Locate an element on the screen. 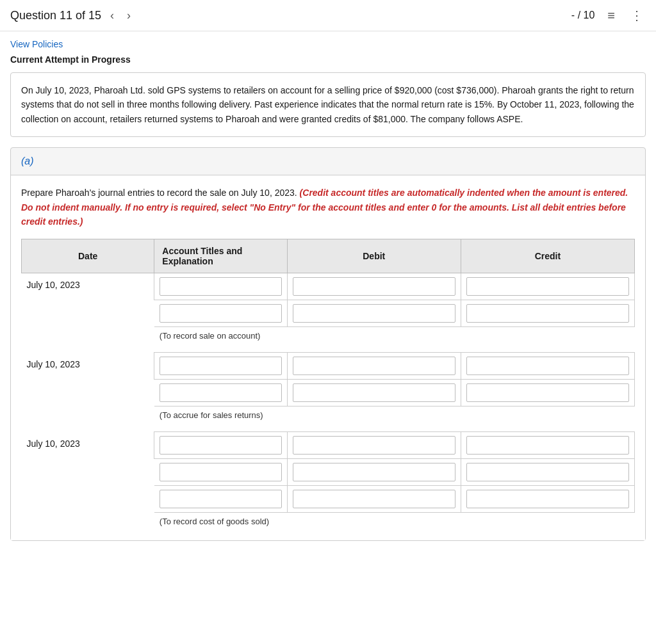 This screenshot has height=644, width=656. section-a-header: (a) is located at coordinates (328, 161).